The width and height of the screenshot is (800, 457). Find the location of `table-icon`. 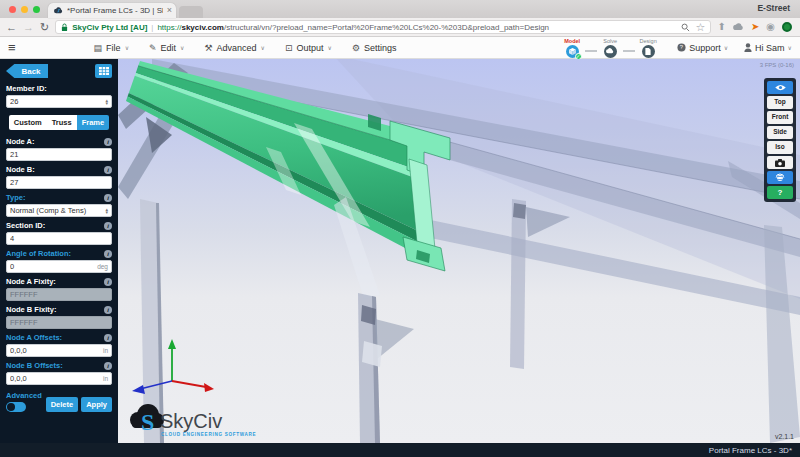

table-icon is located at coordinates (104, 71).